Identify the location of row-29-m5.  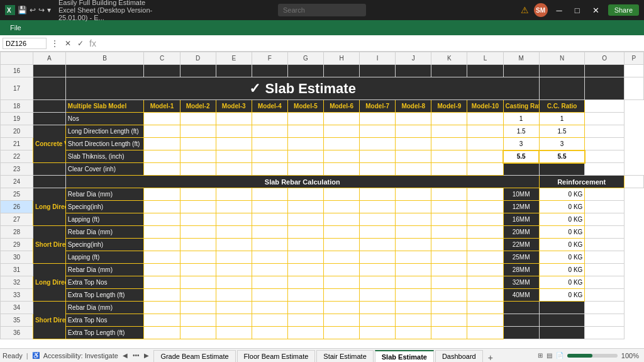
(306, 245).